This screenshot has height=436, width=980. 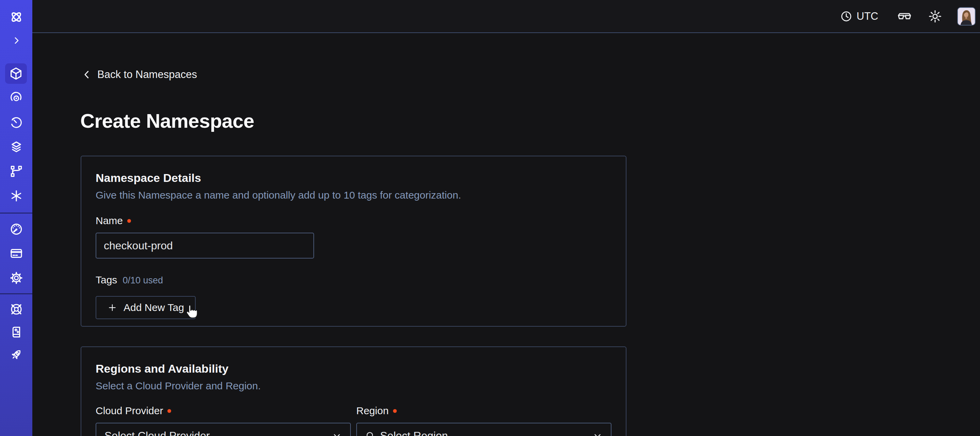 I want to click on timezone-selector: UTC, so click(x=859, y=16).